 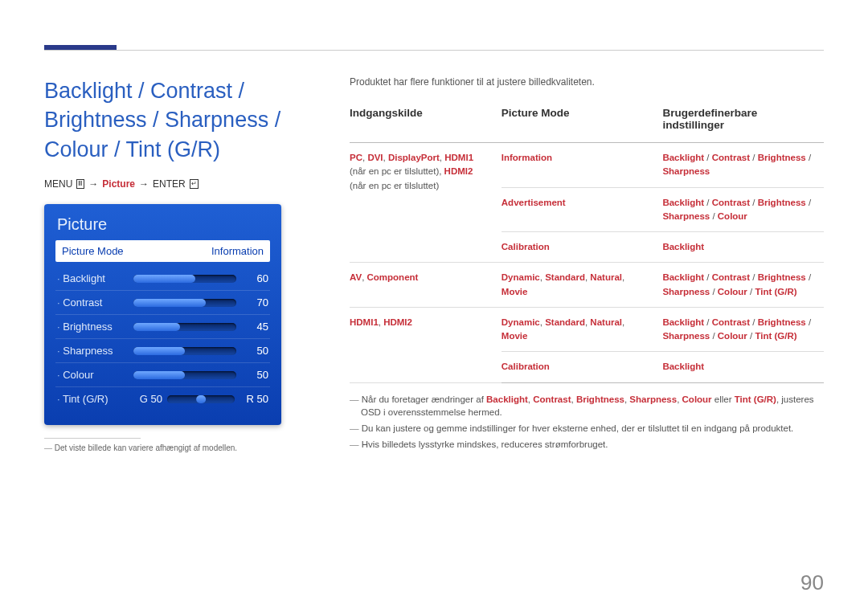 I want to click on osd-row-colour: Colour 50, so click(x=162, y=375).